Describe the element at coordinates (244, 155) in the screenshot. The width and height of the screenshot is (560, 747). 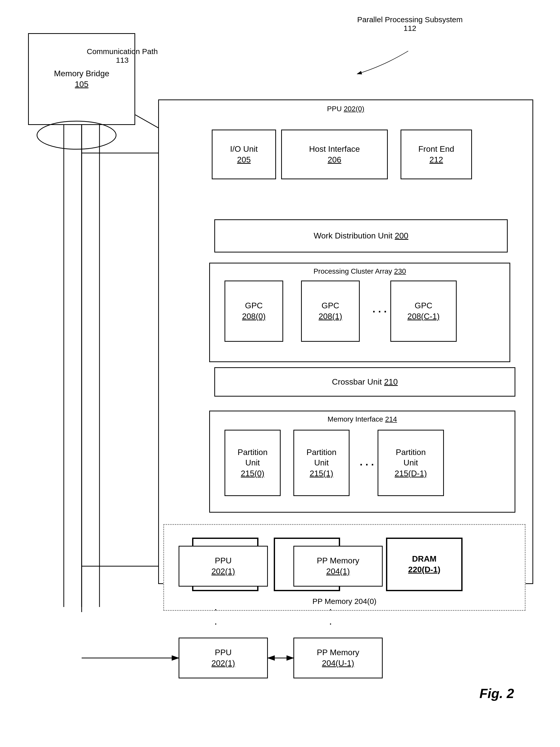
I see `io-unit-box: I/O Unit 205` at that location.